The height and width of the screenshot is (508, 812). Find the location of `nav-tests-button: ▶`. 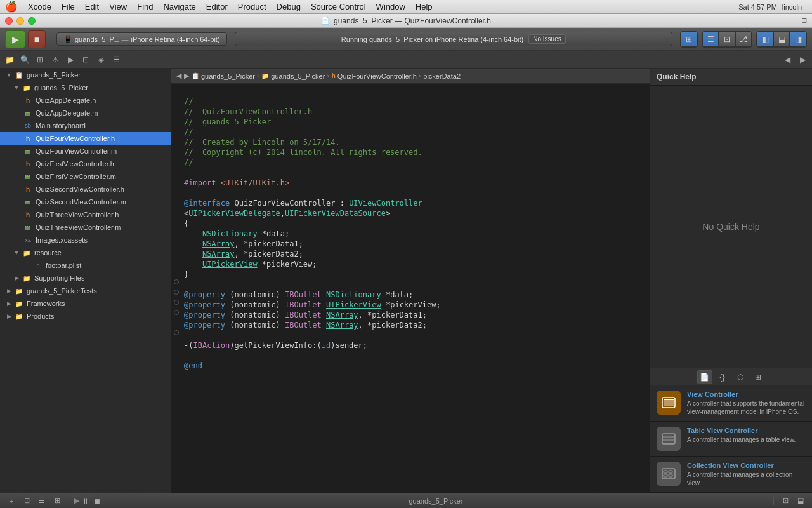

nav-tests-button: ▶ is located at coordinates (70, 60).